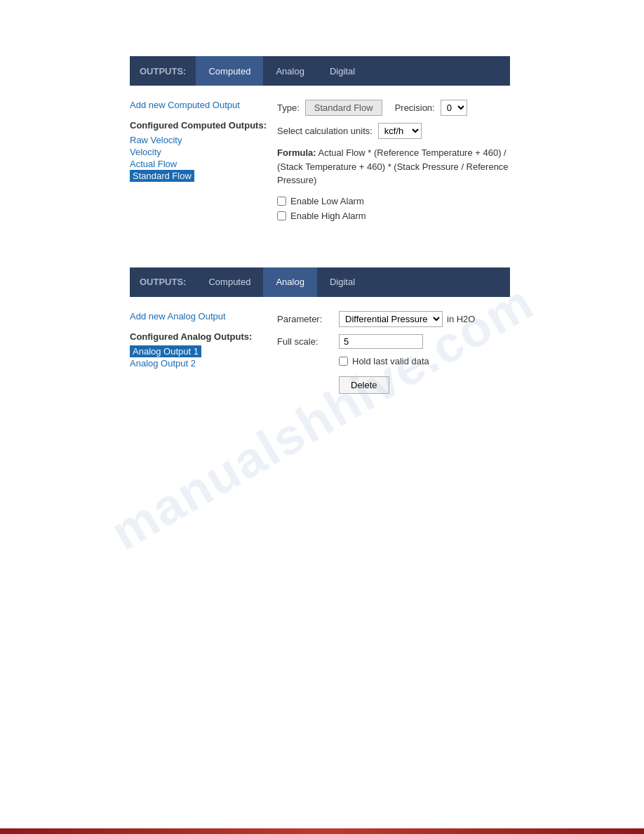 Image resolution: width=644 pixels, height=834 pixels. Describe the element at coordinates (162, 176) in the screenshot. I see `output-standard-flow: Standard Flow` at that location.